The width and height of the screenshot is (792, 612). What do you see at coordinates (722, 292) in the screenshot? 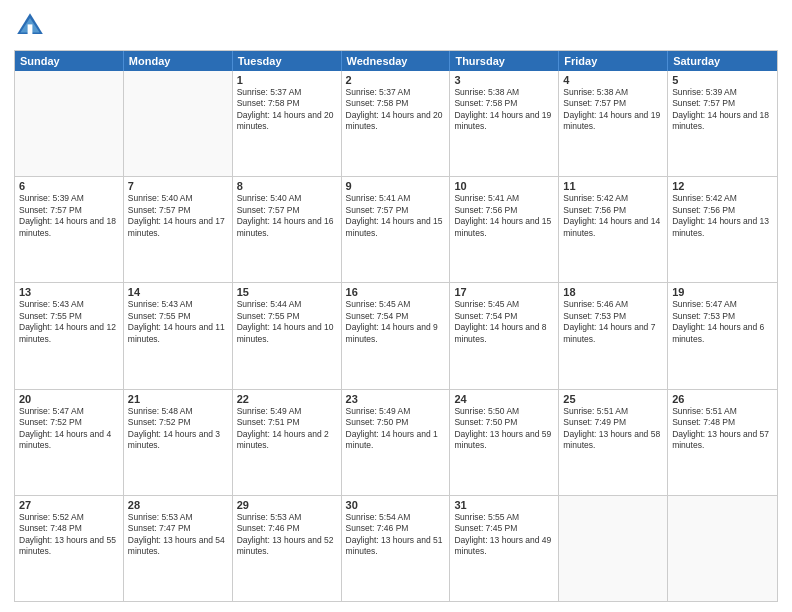
I see `day-number: 19` at bounding box center [722, 292].